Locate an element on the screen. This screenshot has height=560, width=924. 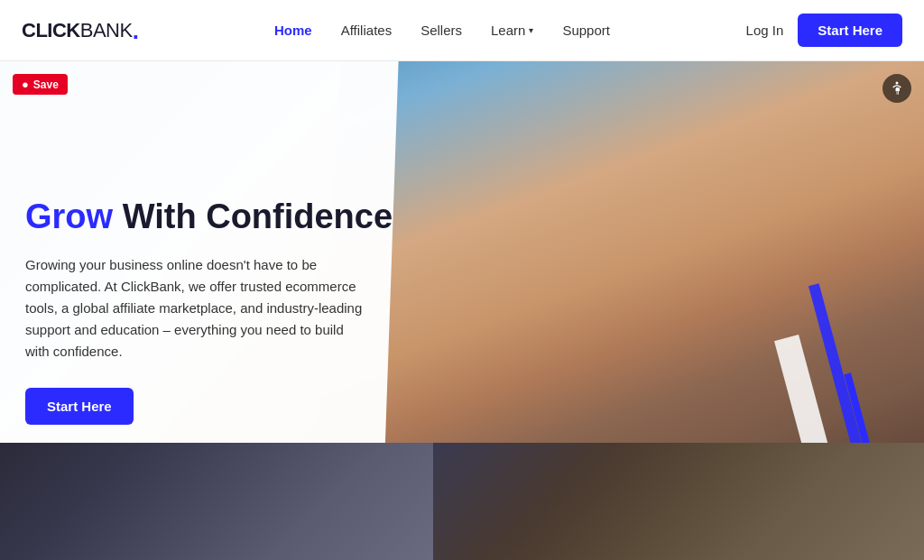
bottom-preview-left is located at coordinates (217, 501).